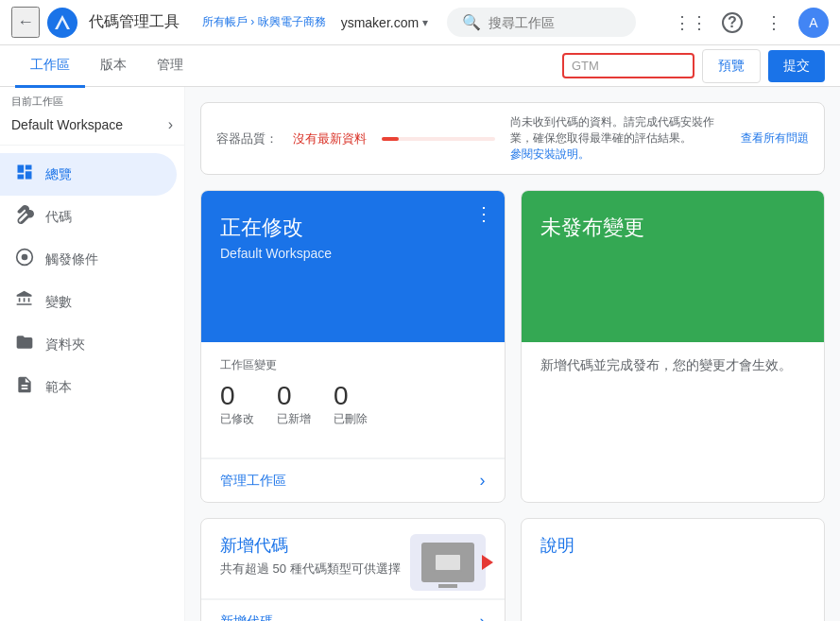 The image size is (840, 621). What do you see at coordinates (284, 396) in the screenshot?
I see `stat-added-num: 0` at bounding box center [284, 396].